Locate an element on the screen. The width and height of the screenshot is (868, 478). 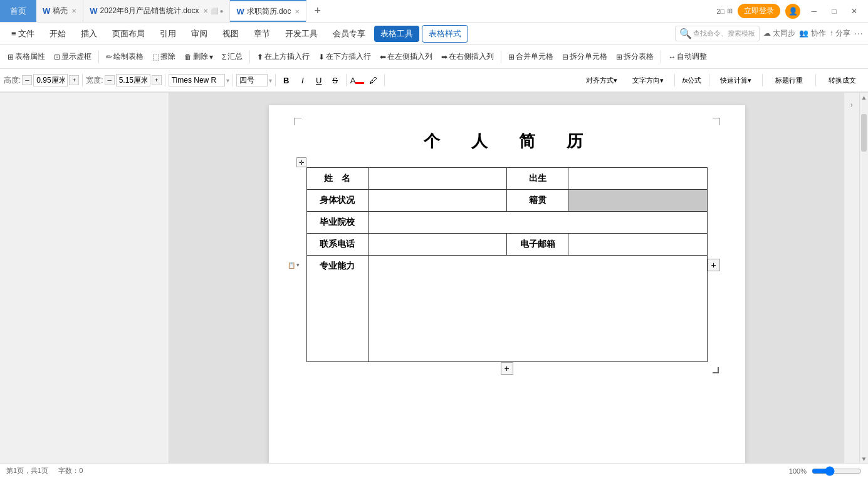
user-avatar: 👤 is located at coordinates (793, 11).